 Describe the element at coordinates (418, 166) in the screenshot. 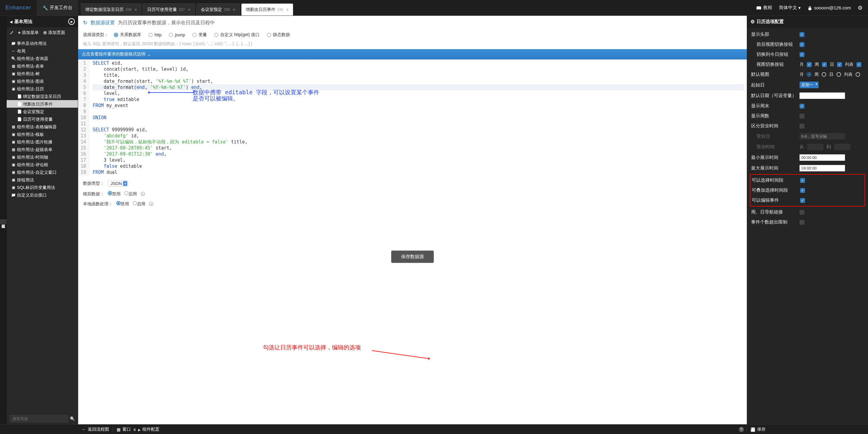

I see `code-line: false editable` at that location.